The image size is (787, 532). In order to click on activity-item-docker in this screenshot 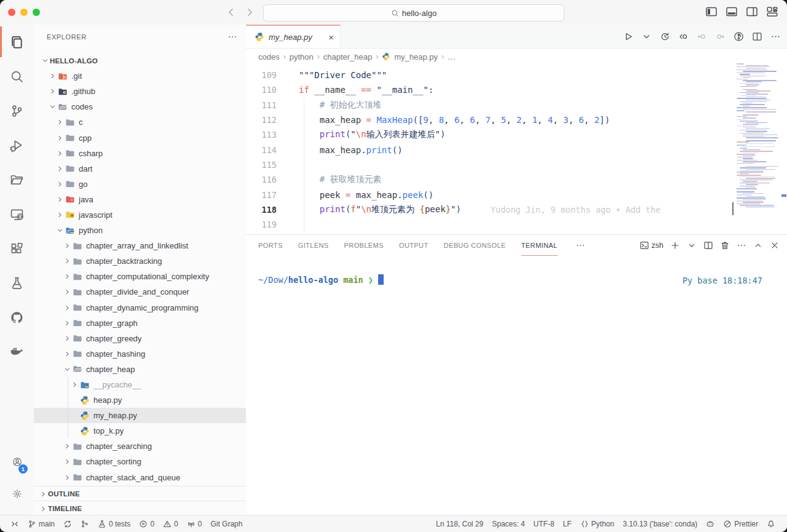, I will do `click(17, 352)`.